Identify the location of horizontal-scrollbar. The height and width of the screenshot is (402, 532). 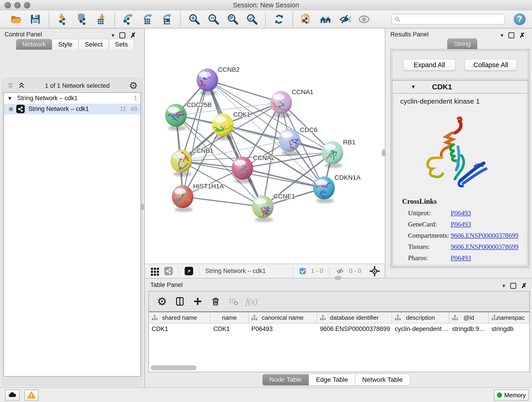
(339, 368).